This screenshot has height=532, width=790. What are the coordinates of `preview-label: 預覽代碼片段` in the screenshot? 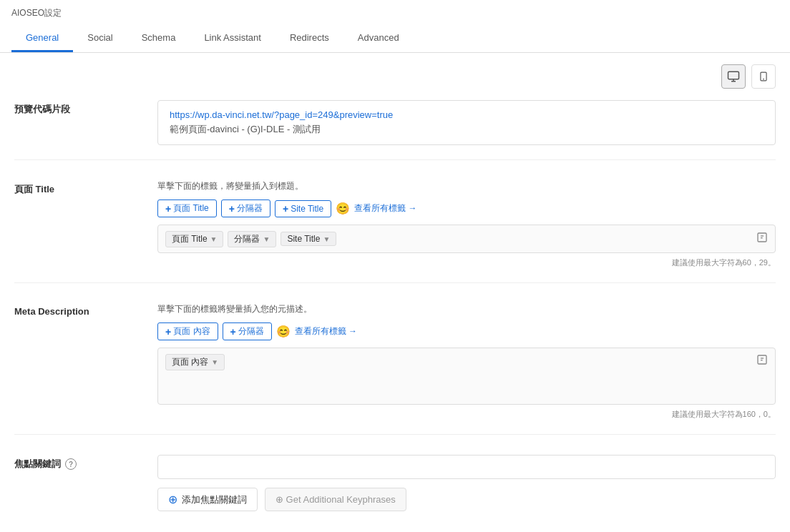 It's located at (86, 108).